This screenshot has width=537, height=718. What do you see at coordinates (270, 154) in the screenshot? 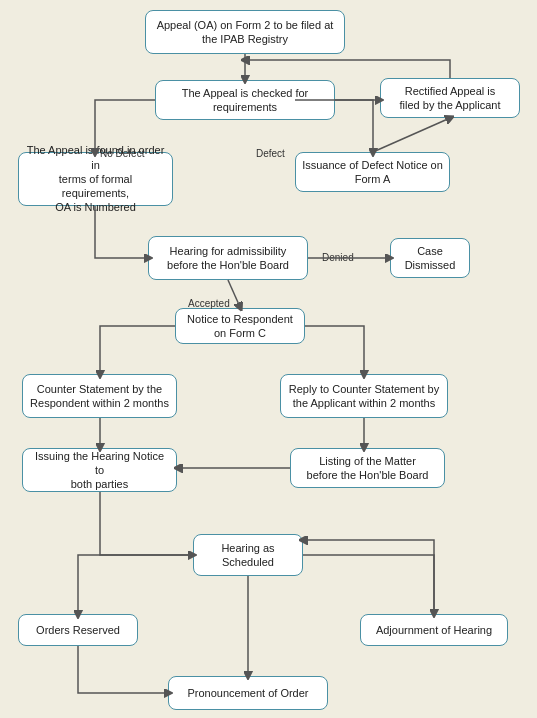
I see `label-defect: Defect` at bounding box center [270, 154].